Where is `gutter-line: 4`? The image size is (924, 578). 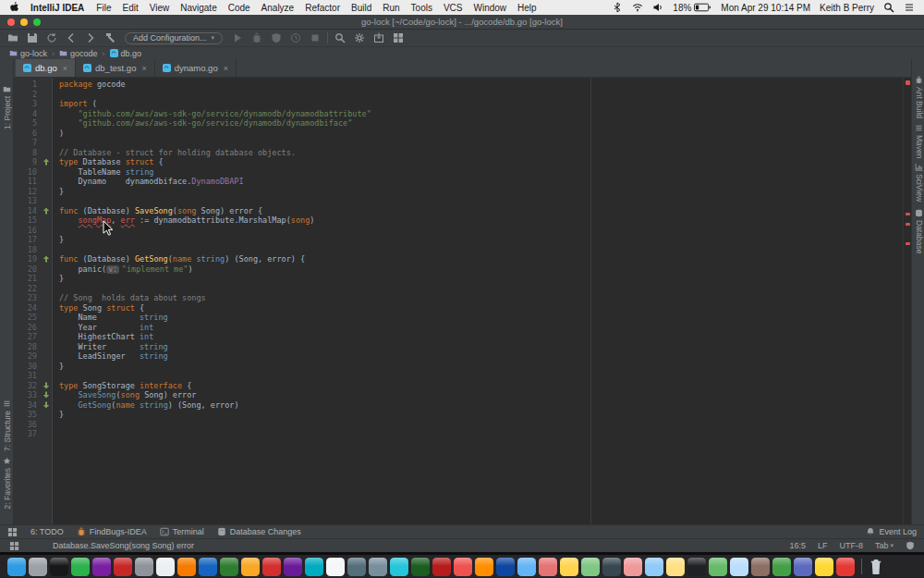 gutter-line: 4 is located at coordinates (33, 115).